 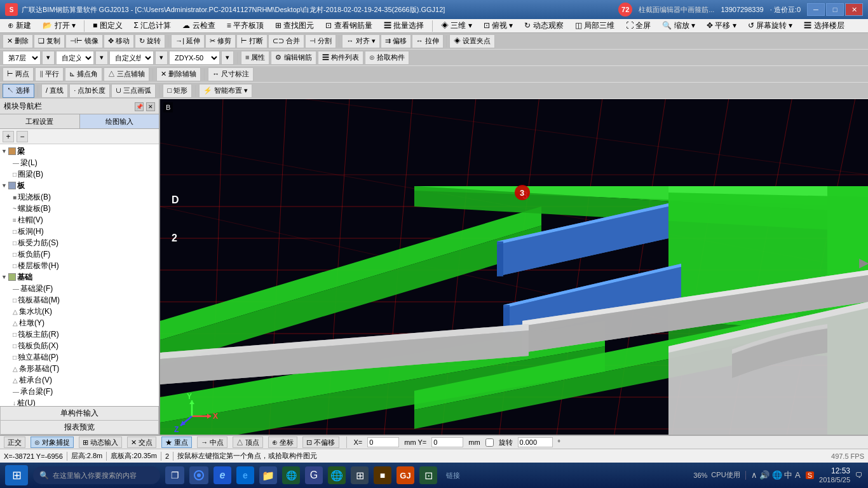 I want to click on category-foundation: ▼ 基础, so click(x=79, y=277).